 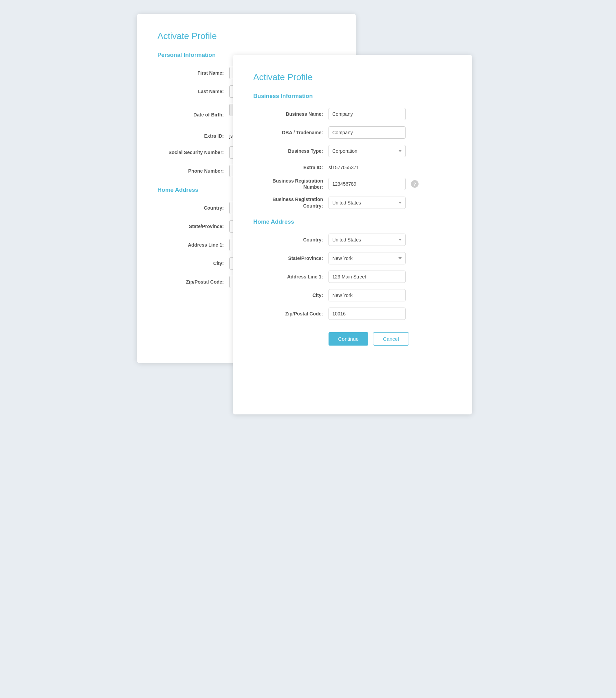 I want to click on business-name-row: Business Name:, so click(x=352, y=114).